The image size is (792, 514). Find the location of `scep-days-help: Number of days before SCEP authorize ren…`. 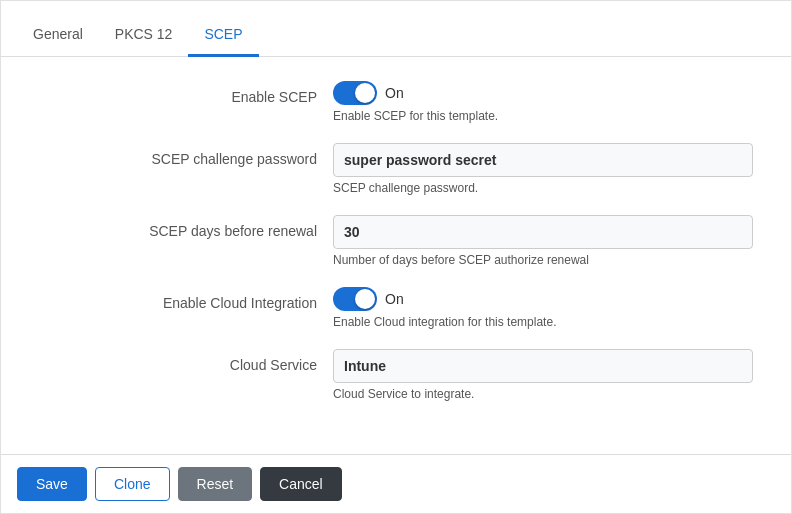

scep-days-help: Number of days before SCEP authorize ren… is located at coordinates (543, 260).